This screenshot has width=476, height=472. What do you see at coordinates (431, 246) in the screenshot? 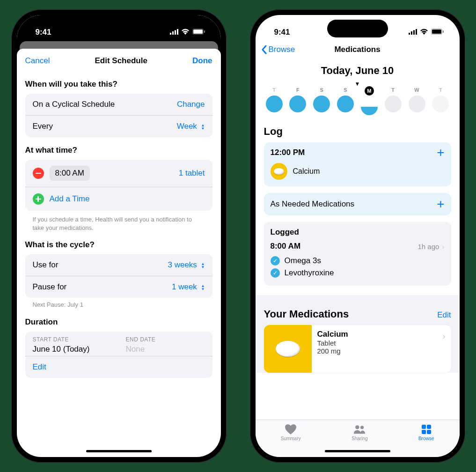
I see `logged-ago: 1h ago ›` at bounding box center [431, 246].